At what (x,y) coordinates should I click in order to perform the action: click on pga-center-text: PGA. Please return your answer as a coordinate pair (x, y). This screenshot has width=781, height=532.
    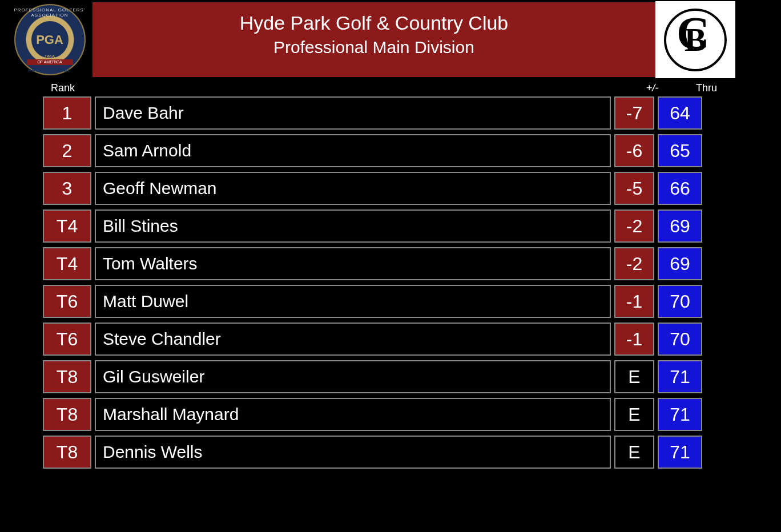
    Looking at the image, I should click on (50, 40).